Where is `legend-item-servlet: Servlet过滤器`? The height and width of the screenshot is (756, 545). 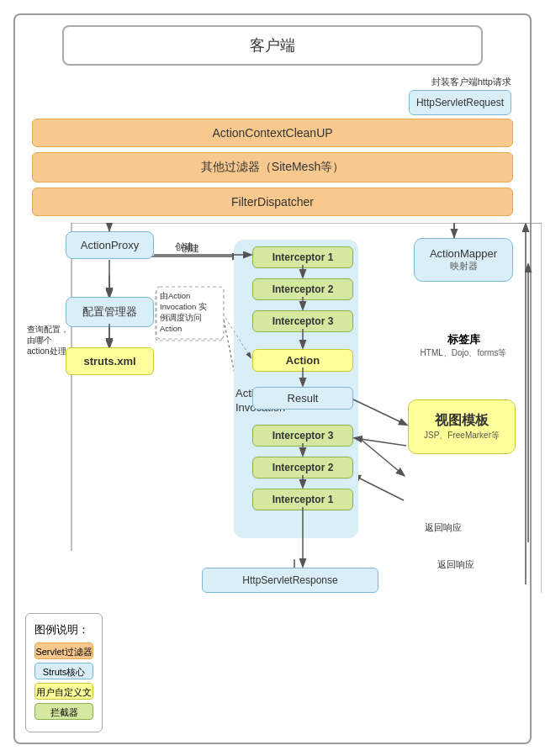
legend-item-servlet: Servlet过滤器 is located at coordinates (64, 651).